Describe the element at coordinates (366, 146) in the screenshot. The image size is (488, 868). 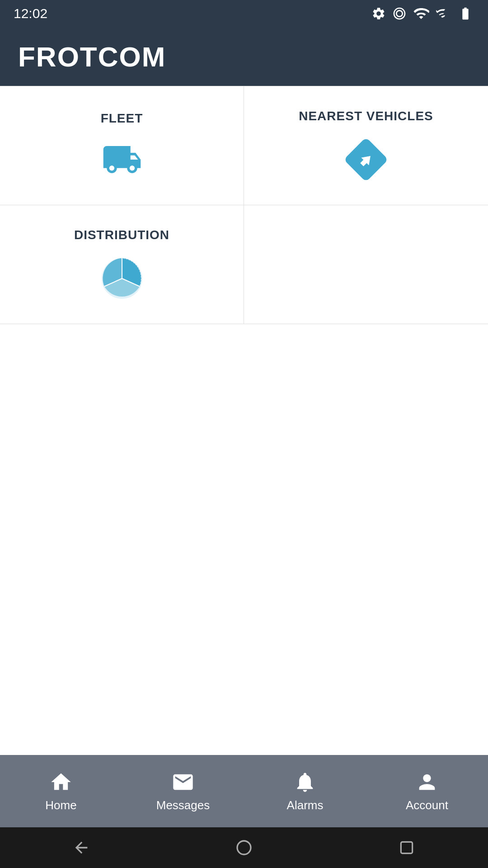
I see `nearest-vehicles-item: NEAREST VEHICLES` at that location.